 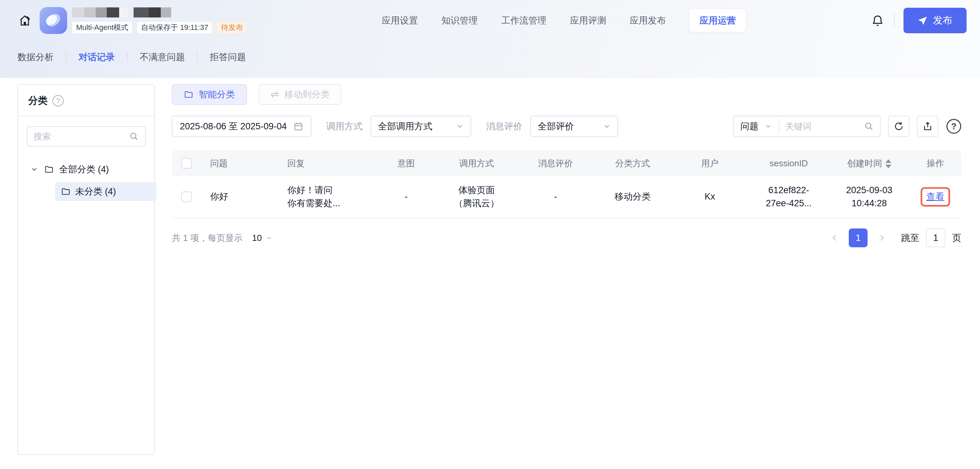 I want to click on cell-action: 查看, so click(x=935, y=197).